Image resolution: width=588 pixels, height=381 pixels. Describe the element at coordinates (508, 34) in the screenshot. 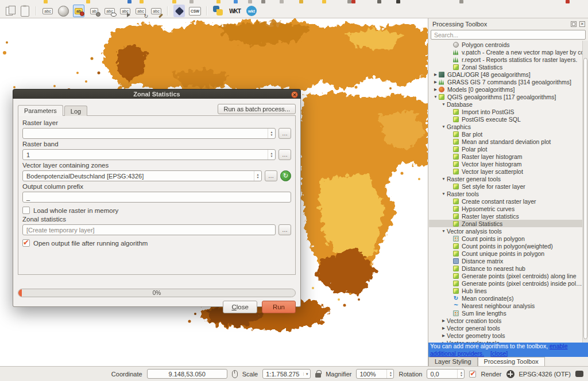

I see `toolbox-search-input` at that location.